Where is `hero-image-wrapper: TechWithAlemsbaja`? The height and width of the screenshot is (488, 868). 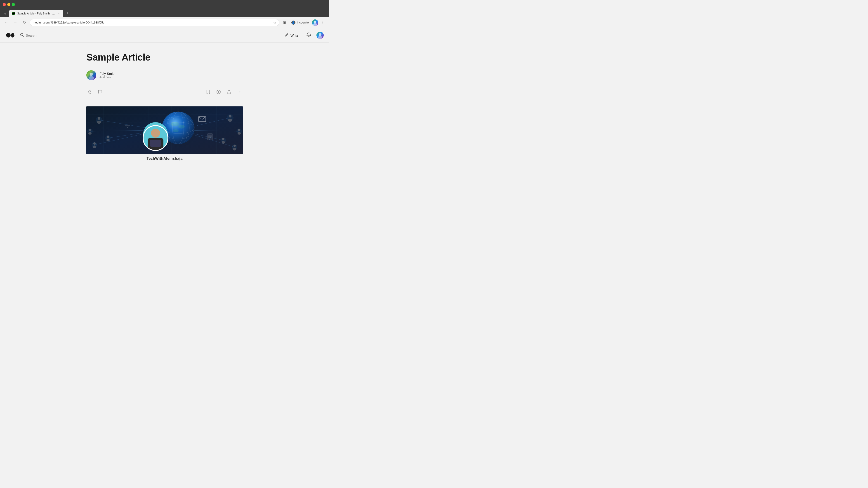 hero-image-wrapper: TechWithAlemsbaja is located at coordinates (164, 133).